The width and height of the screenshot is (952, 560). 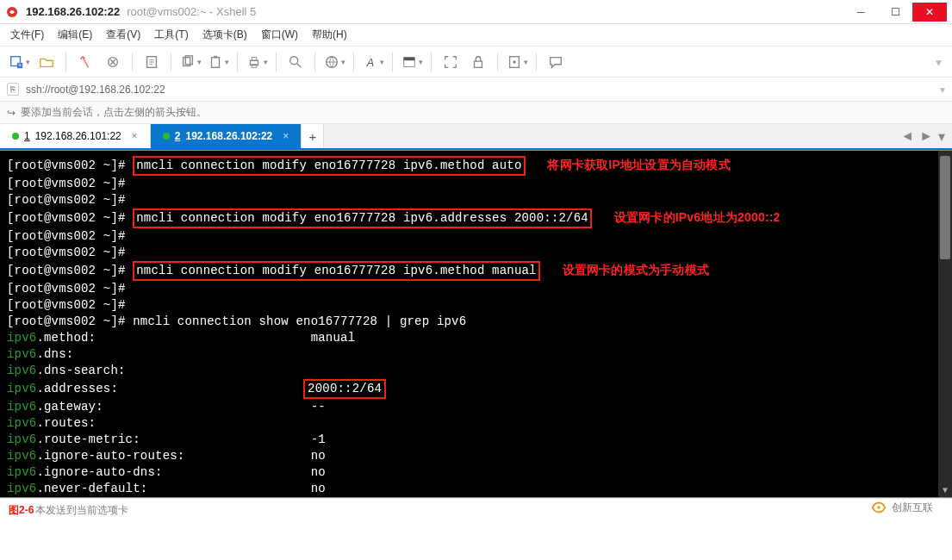 I want to click on fullscreen-button, so click(x=451, y=62).